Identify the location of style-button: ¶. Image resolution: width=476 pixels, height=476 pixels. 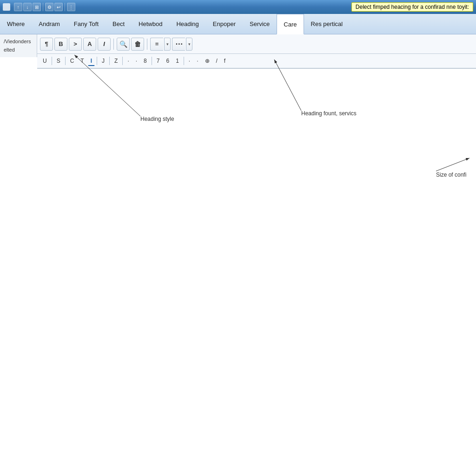
(46, 44).